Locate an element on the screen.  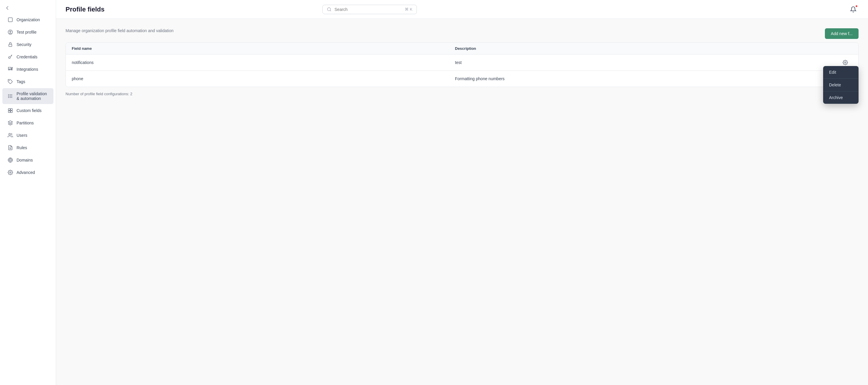
notification-button is located at coordinates (853, 9).